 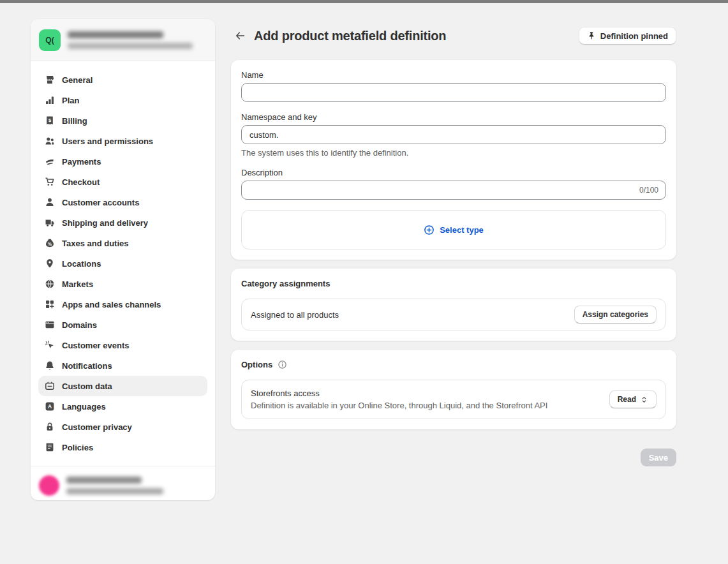 What do you see at coordinates (123, 447) in the screenshot?
I see `sidebar-item-policies: Policies` at bounding box center [123, 447].